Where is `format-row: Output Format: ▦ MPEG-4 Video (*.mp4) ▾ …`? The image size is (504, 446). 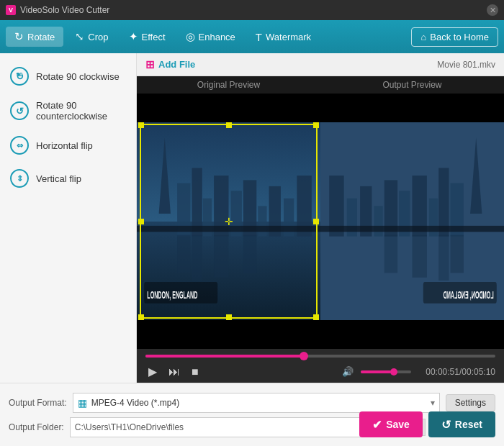 format-row: Output Format: ▦ MPEG-4 Video (*.mp4) ▾ … is located at coordinates (252, 403).